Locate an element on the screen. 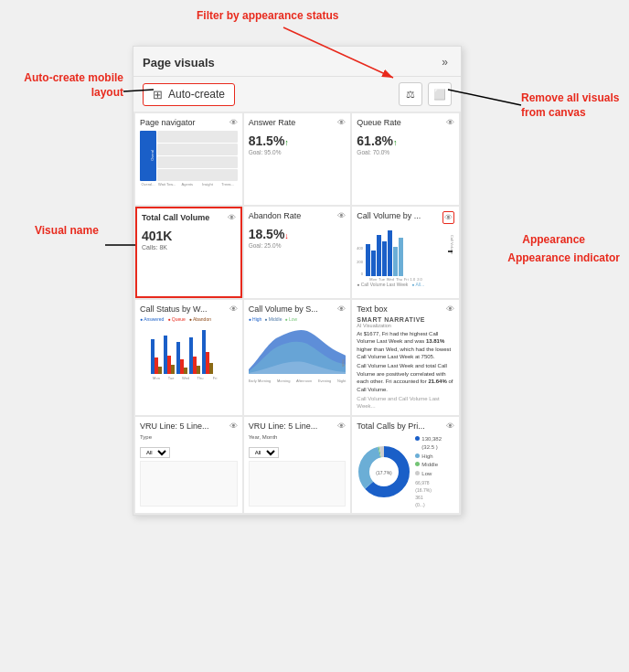 Image resolution: width=629 pixels, height=672 pixels. abandon-rate-stat: 18.5%↓ is located at coordinates (269, 234).